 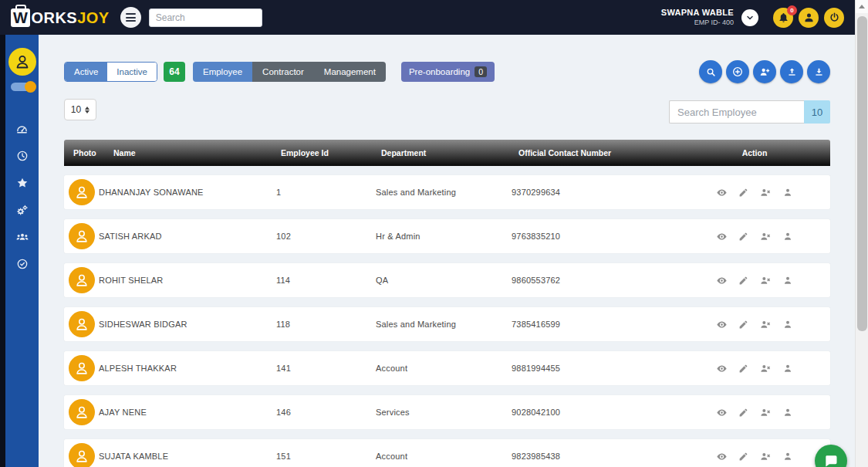 What do you see at coordinates (434, 456) in the screenshot?
I see `employee-department: Account` at bounding box center [434, 456].